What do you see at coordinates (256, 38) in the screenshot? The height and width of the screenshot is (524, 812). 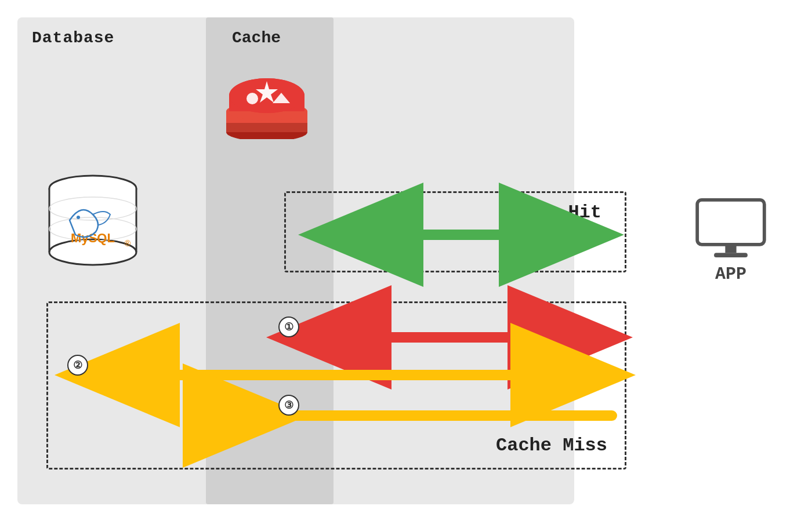 I see `cache-label: Cache` at bounding box center [256, 38].